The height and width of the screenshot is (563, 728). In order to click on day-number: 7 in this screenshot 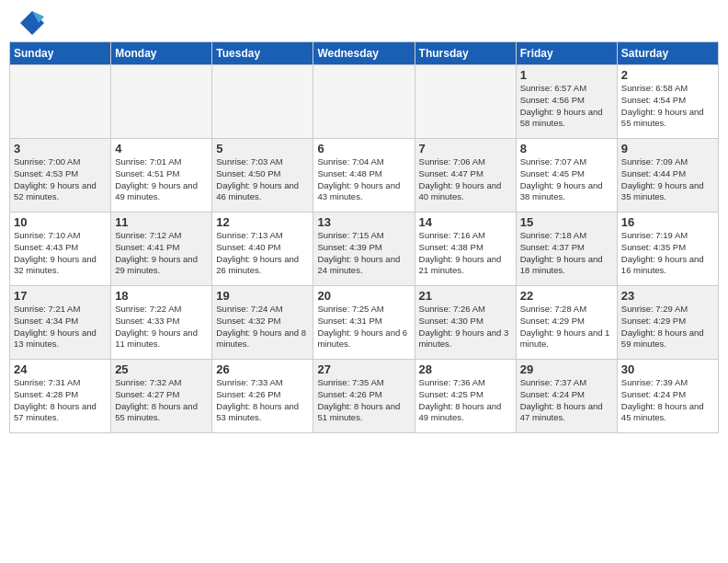, I will do `click(465, 149)`.